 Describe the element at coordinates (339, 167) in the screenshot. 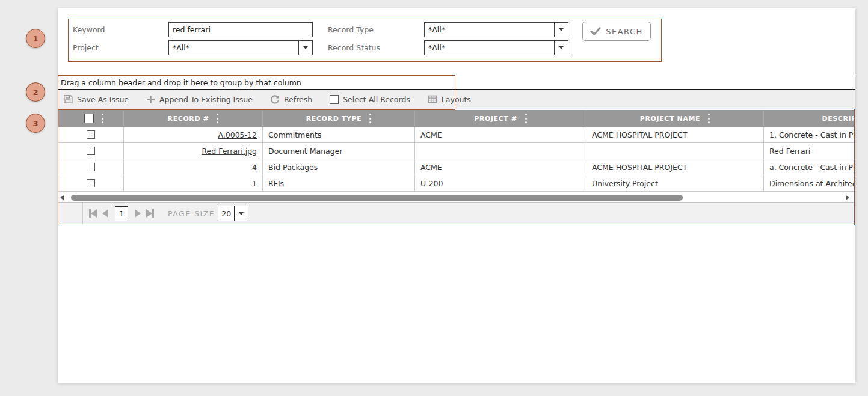

I see `record-type-cell: Bid Packages` at that location.